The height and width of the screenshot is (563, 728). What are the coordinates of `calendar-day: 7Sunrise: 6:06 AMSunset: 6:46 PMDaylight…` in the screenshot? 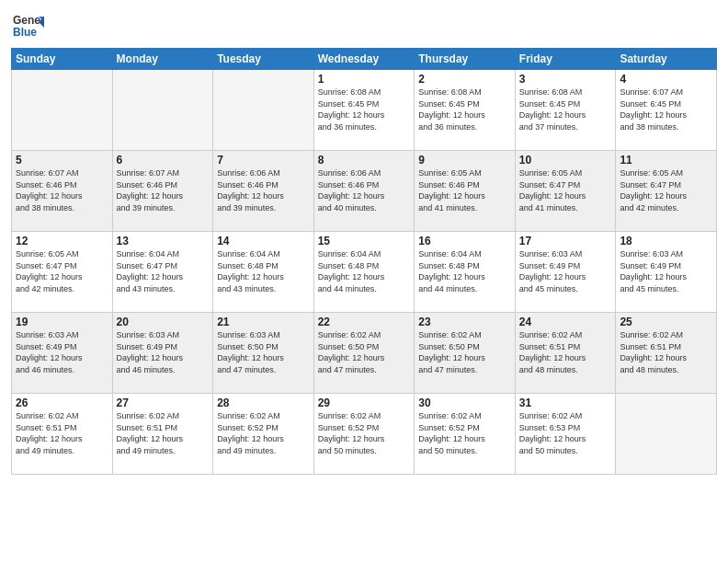 It's located at (264, 191).